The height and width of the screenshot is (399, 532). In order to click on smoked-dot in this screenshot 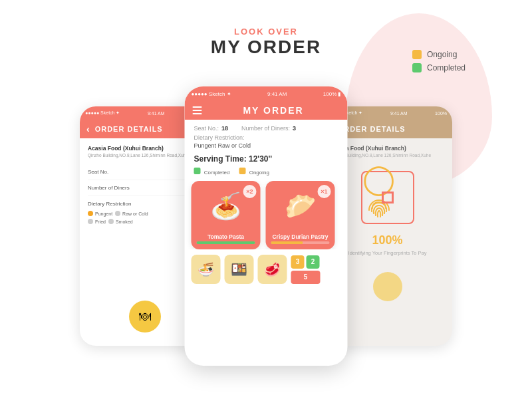, I will do `click(111, 221)`.